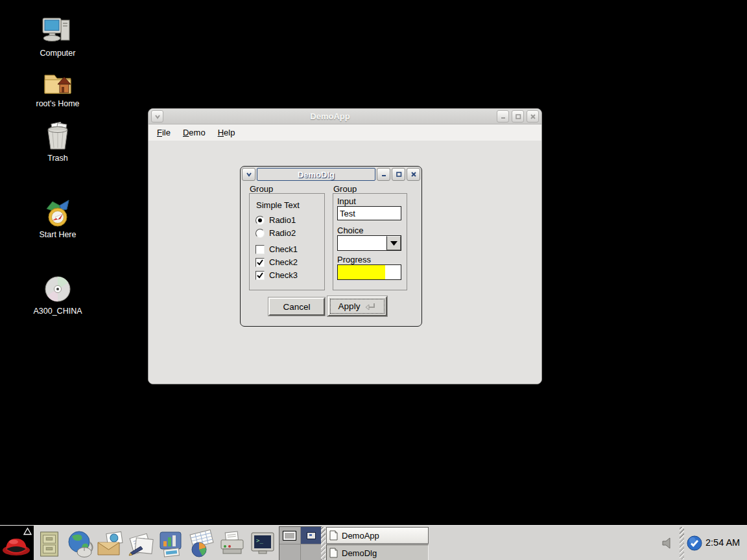  Describe the element at coordinates (160, 132) in the screenshot. I see `menu-accel: F` at that location.